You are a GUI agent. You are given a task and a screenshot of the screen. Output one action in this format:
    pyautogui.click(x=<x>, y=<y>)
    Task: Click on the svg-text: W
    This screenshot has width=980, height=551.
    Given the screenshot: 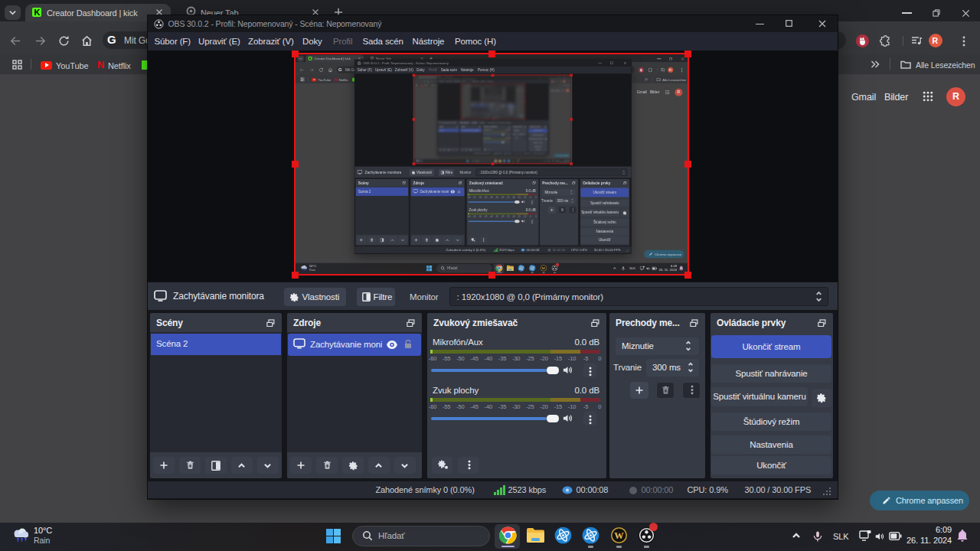 What is the action you would take?
    pyautogui.click(x=619, y=536)
    